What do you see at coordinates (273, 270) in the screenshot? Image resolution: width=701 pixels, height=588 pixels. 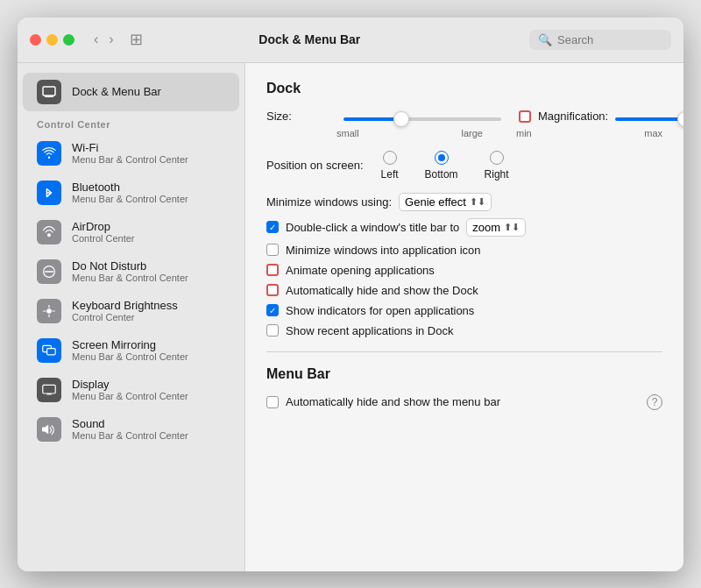 I see `animate-checkbox` at bounding box center [273, 270].